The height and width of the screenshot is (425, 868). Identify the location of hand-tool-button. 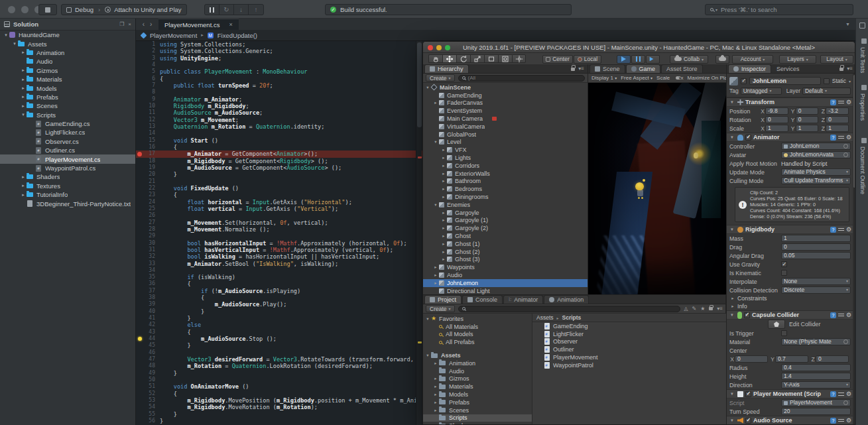
(435, 58).